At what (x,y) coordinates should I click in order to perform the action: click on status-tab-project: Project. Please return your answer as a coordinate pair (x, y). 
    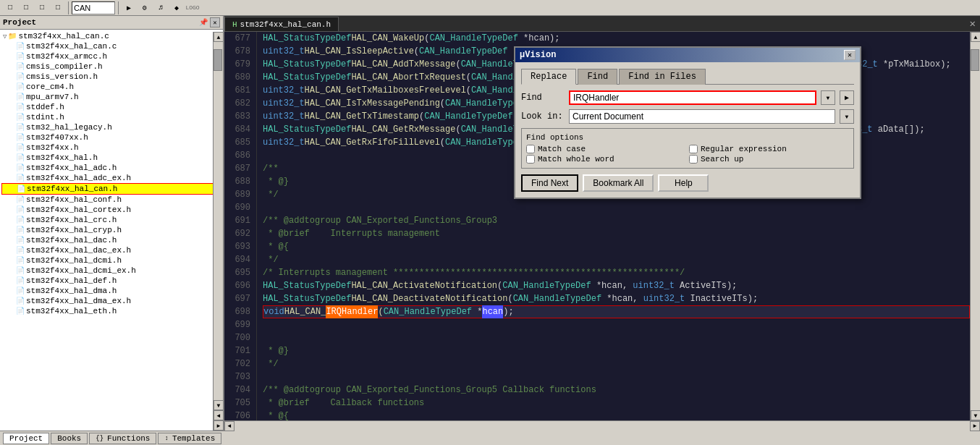
    Looking at the image, I should click on (26, 438).